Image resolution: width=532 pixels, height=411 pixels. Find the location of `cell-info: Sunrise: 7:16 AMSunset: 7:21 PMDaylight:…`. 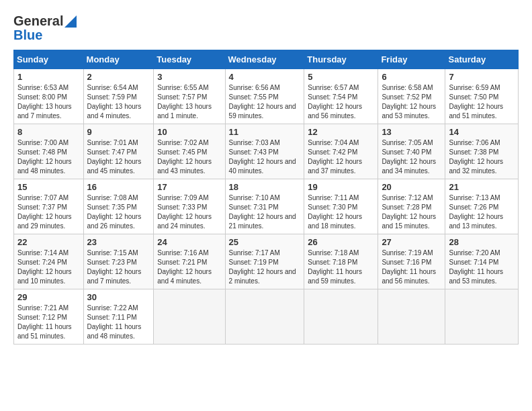

cell-info: Sunrise: 7:16 AMSunset: 7:21 PMDaylight:… is located at coordinates (189, 267).